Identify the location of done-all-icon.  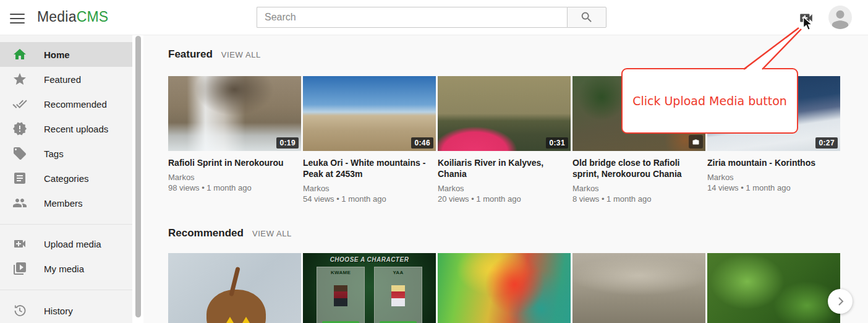
(20, 104).